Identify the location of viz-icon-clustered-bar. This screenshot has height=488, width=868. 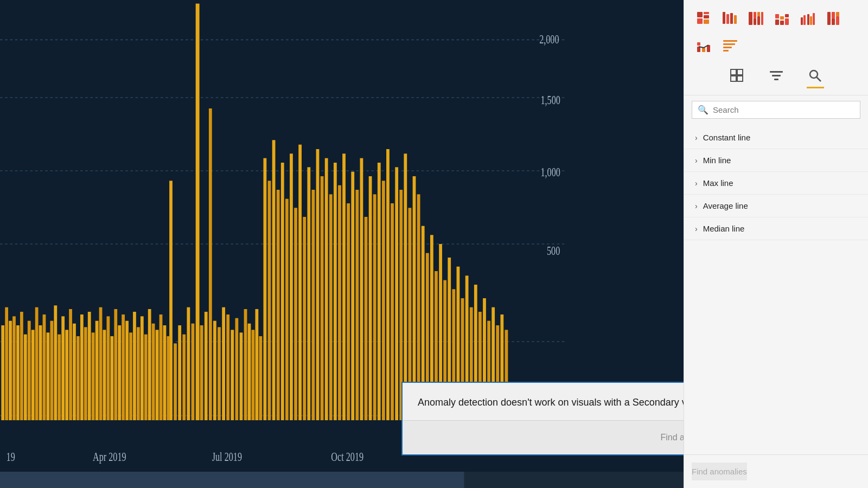
(730, 18).